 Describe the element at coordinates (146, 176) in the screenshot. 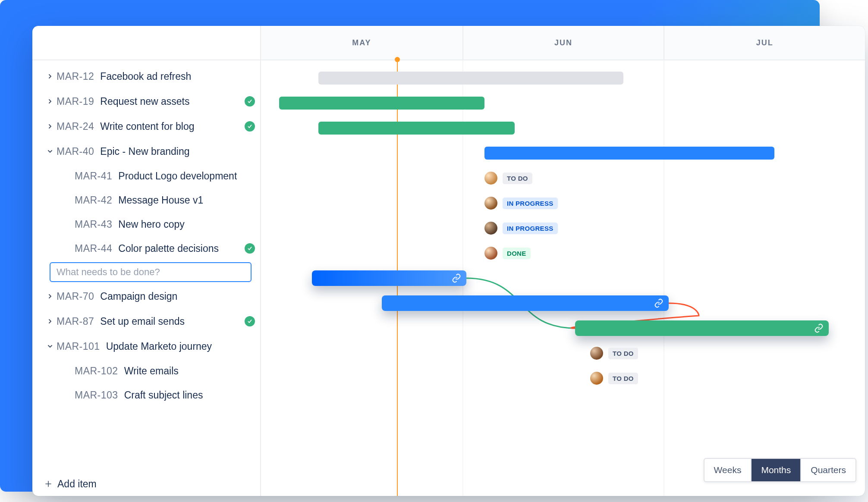

I see `issue-row-child: MAR-41Product Logo development` at that location.